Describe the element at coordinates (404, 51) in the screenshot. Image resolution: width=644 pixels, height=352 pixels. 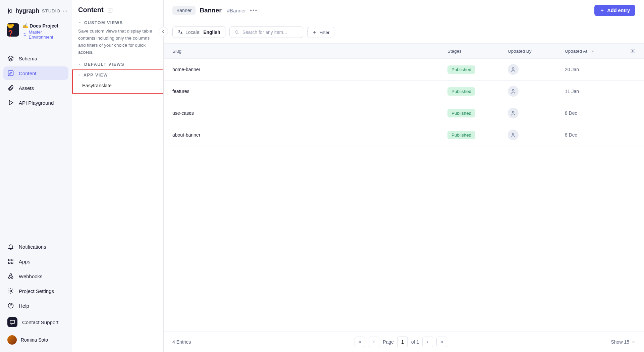
I see `table-header: Slug Stages Updated By Updated At` at that location.